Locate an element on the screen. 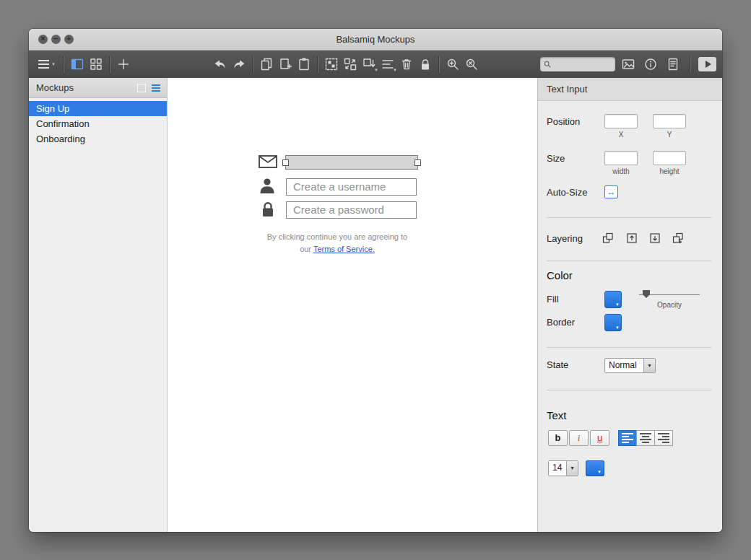 Image resolution: width=751 pixels, height=560 pixels. toggle-left-panel-button is located at coordinates (77, 64).